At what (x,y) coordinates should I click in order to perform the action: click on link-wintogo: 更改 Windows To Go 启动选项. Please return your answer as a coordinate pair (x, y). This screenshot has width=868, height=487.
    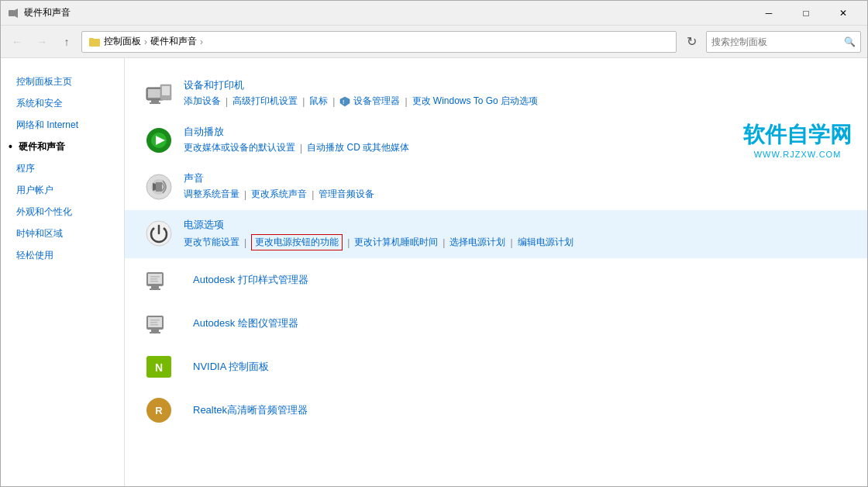
    Looking at the image, I should click on (475, 101).